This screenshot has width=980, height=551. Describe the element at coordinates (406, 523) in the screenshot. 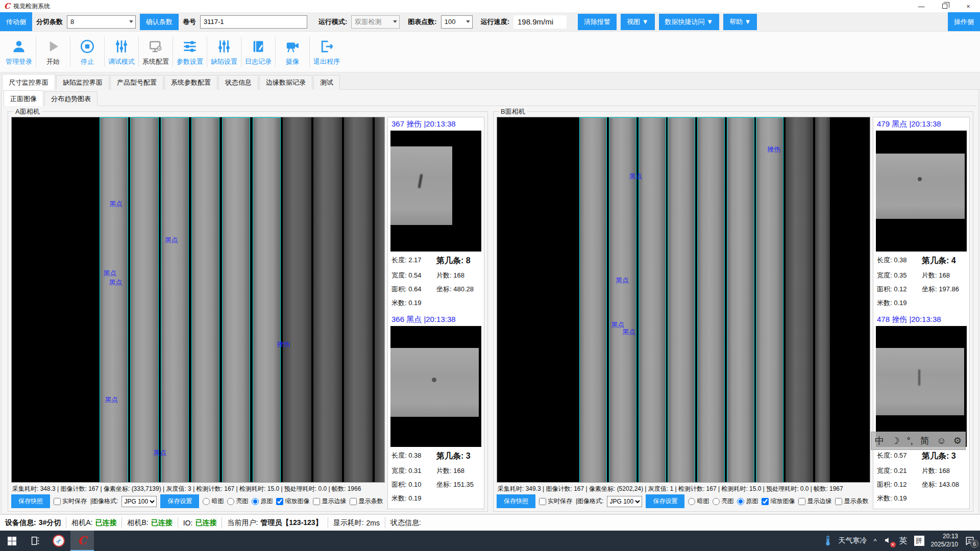

I see `status-info-label: 状态信息:` at that location.